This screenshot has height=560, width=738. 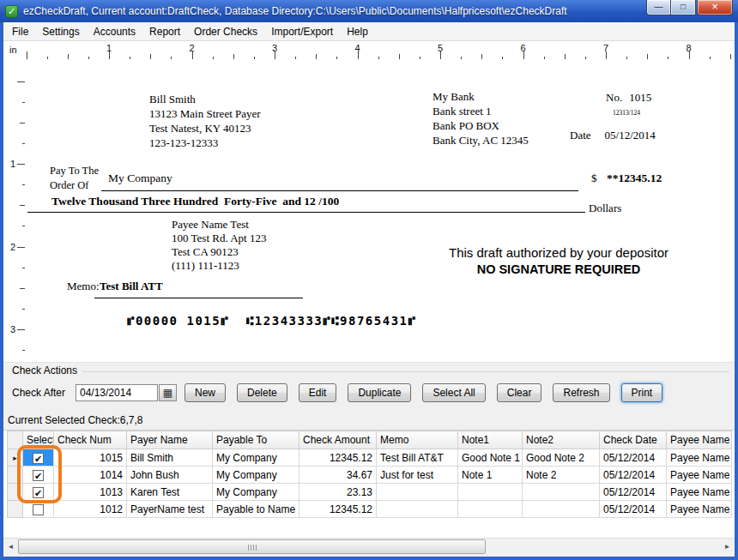 What do you see at coordinates (561, 458) in the screenshot?
I see `cell-note2: Good Note 2` at bounding box center [561, 458].